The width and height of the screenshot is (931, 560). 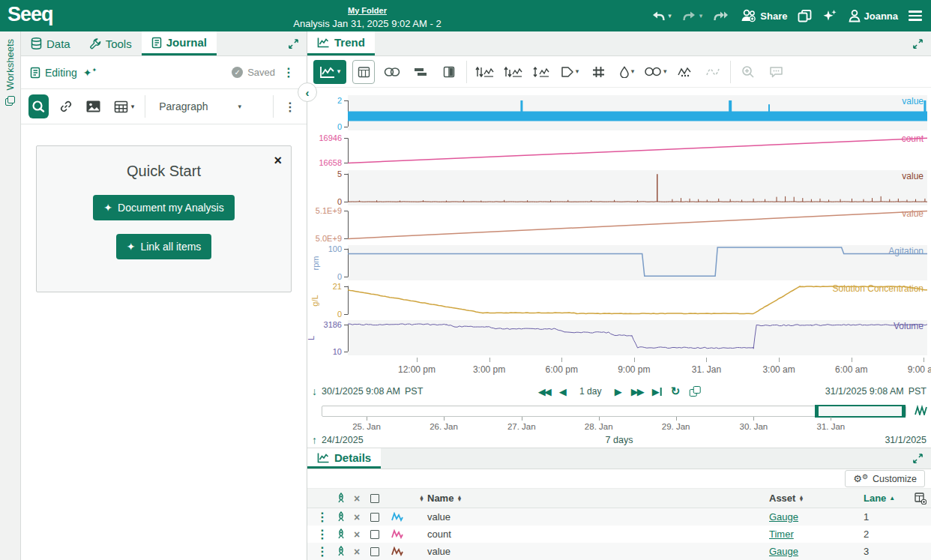 What do you see at coordinates (918, 43) in the screenshot?
I see `trend-expand-button` at bounding box center [918, 43].